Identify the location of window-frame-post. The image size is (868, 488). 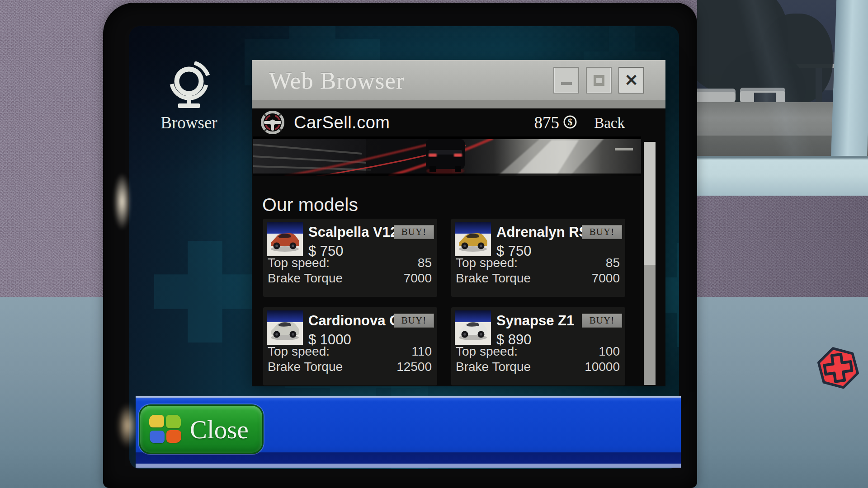
(849, 81).